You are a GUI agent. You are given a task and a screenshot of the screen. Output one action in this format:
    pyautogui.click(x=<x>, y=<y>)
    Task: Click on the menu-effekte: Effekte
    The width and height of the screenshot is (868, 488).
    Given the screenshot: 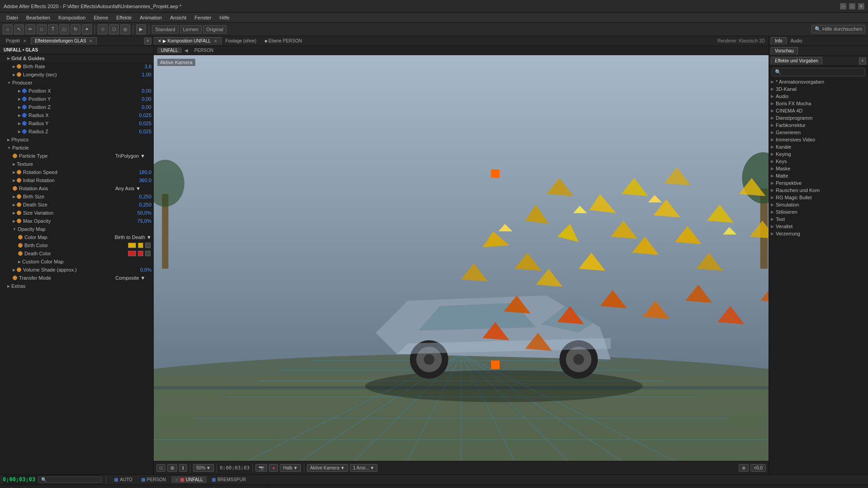 What is the action you would take?
    pyautogui.click(x=124, y=18)
    